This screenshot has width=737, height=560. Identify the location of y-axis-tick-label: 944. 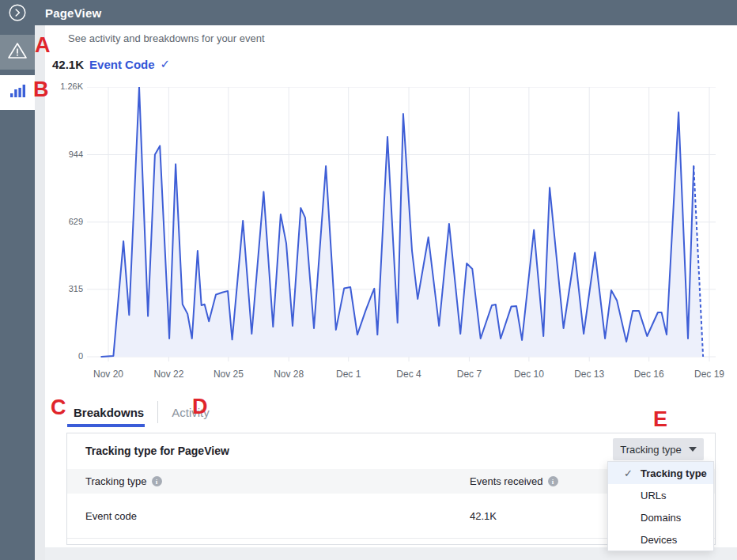
(64, 154).